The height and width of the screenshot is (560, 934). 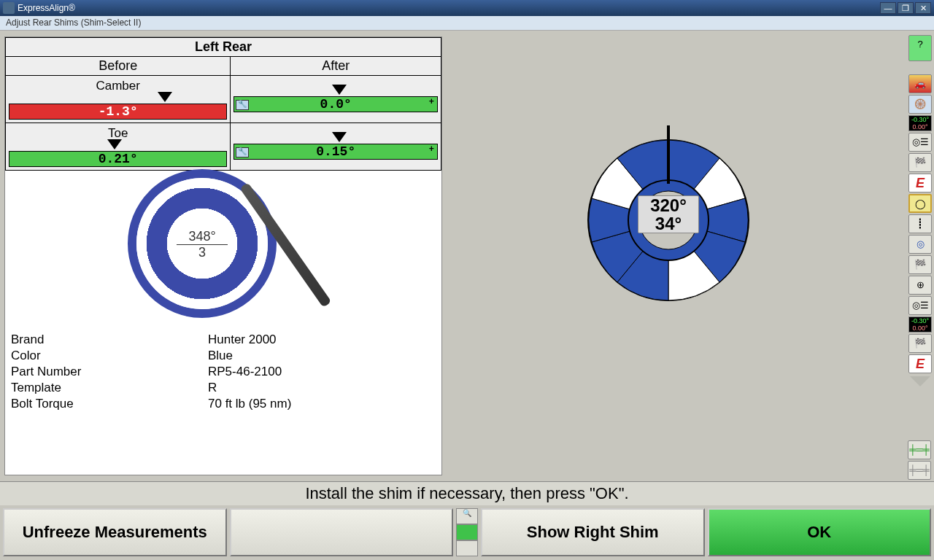 What do you see at coordinates (820, 532) in the screenshot?
I see `ok-button: OK` at bounding box center [820, 532].